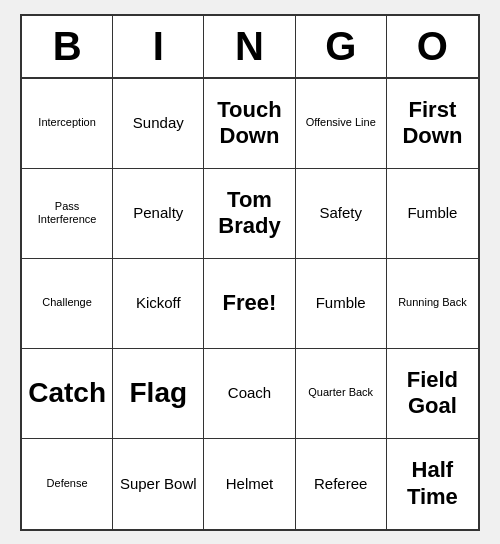 The height and width of the screenshot is (544, 500). I want to click on cell-text-1-2: Tom Brady, so click(249, 214).